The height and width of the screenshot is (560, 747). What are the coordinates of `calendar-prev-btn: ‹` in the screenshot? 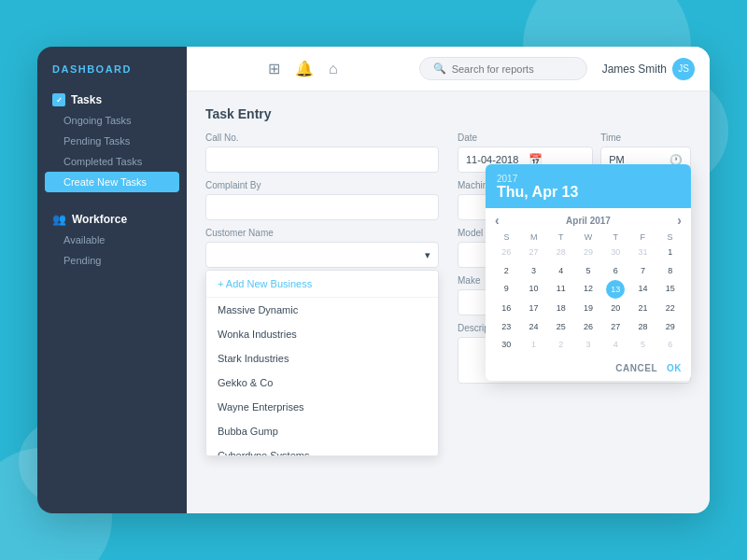 It's located at (497, 220).